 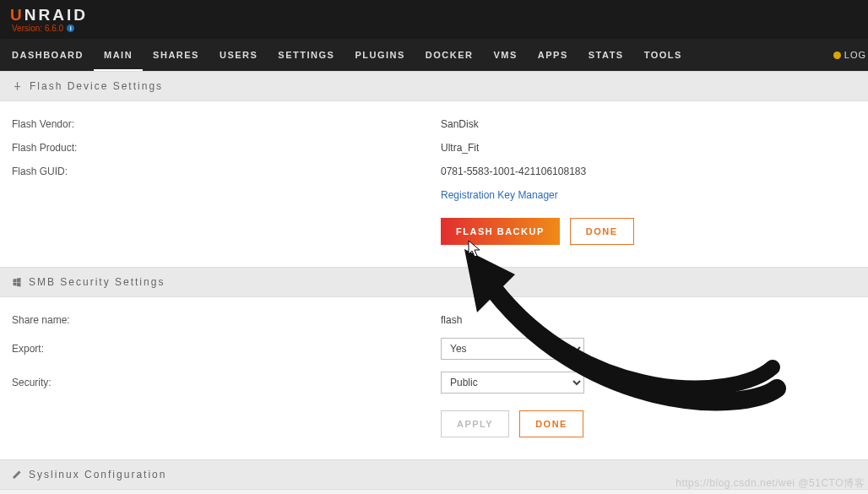 I want to click on row-export: Export: Yes, so click(x=434, y=349).